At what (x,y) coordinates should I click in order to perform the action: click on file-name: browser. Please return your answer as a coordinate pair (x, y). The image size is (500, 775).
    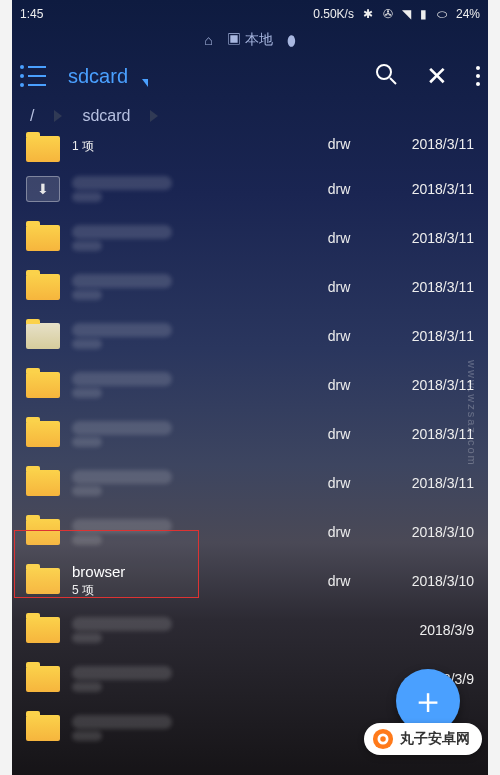
    Looking at the image, I should click on (188, 572).